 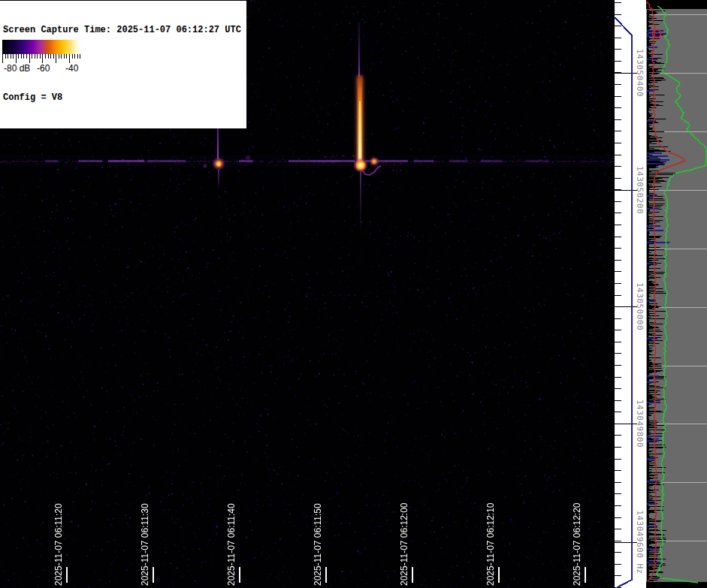 I want to click on config-text: Config = V8, so click(x=122, y=98).